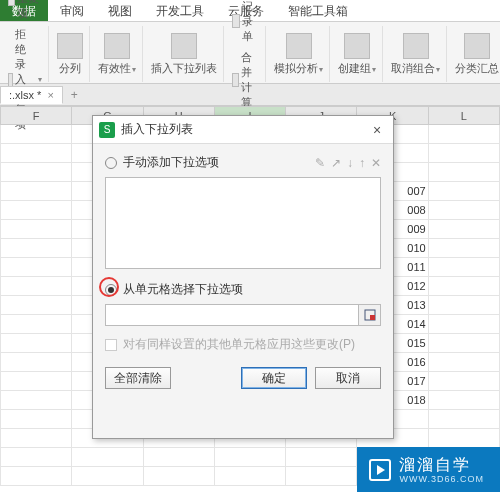  What do you see at coordinates (118, 54) in the screenshot?
I see `validity-button: 有效性▾` at bounding box center [118, 54].